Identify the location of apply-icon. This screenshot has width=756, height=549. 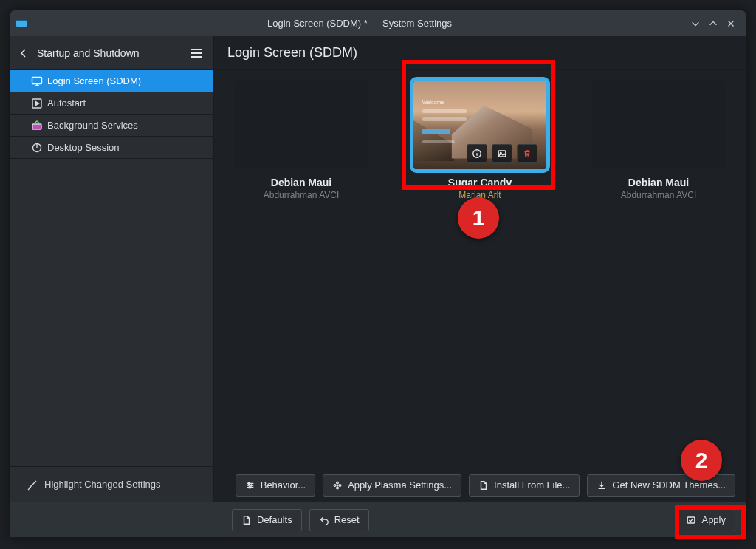
(691, 520).